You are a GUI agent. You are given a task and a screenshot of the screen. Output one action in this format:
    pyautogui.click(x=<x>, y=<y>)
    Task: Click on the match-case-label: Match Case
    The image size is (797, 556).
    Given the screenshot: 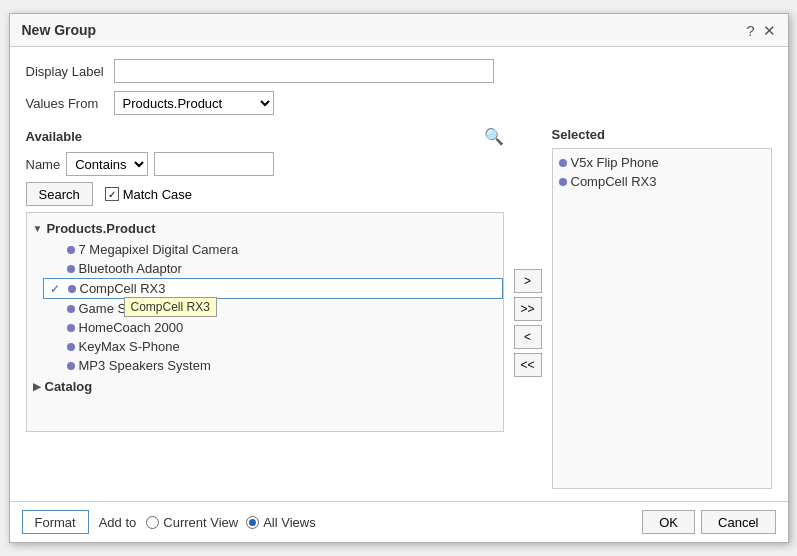 What is the action you would take?
    pyautogui.click(x=158, y=194)
    